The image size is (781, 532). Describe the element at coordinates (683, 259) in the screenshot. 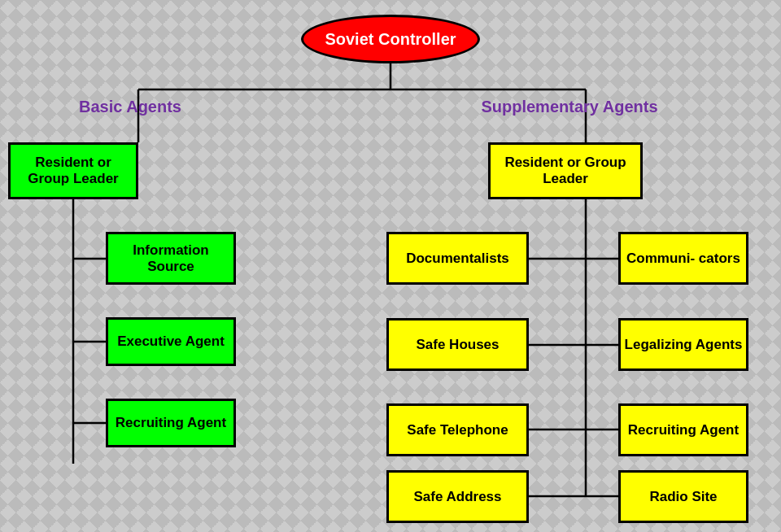

I see `communicators: Communi- cators` at that location.